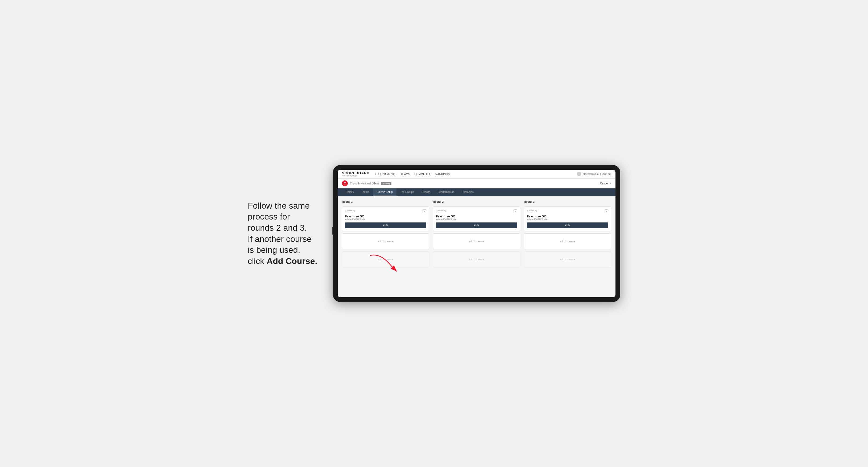  I want to click on round-3-add-course-text-2: Add Course +, so click(567, 259).